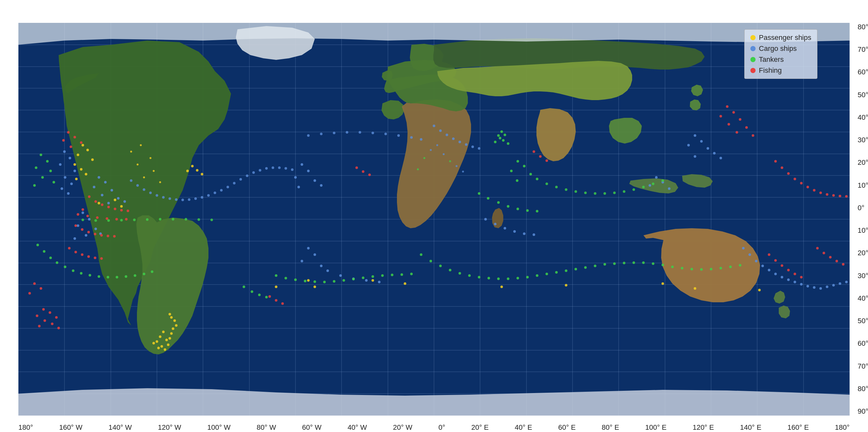 This screenshot has height=432, width=868. Describe the element at coordinates (71, 428) in the screenshot. I see `lon-label-160w: 160° W` at that location.